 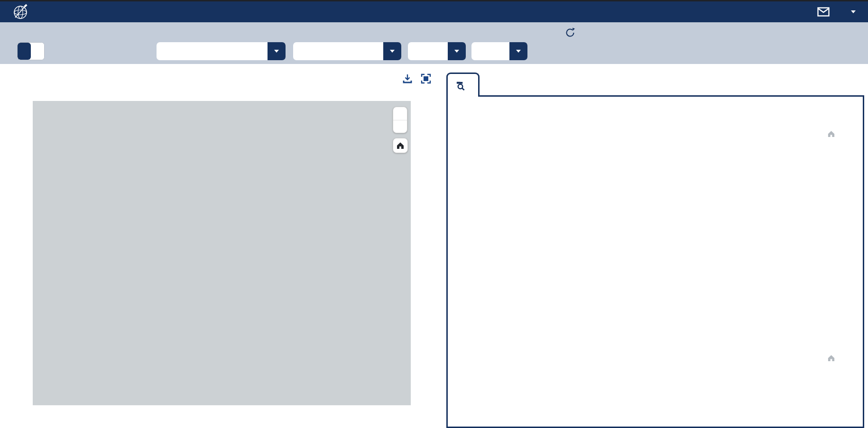 I want to click on bar-chart, so click(x=656, y=401).